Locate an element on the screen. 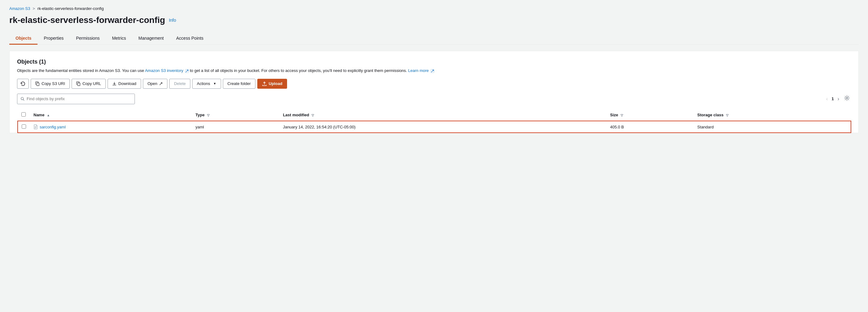 This screenshot has width=868, height=312. learn-more-external-icon is located at coordinates (433, 71).